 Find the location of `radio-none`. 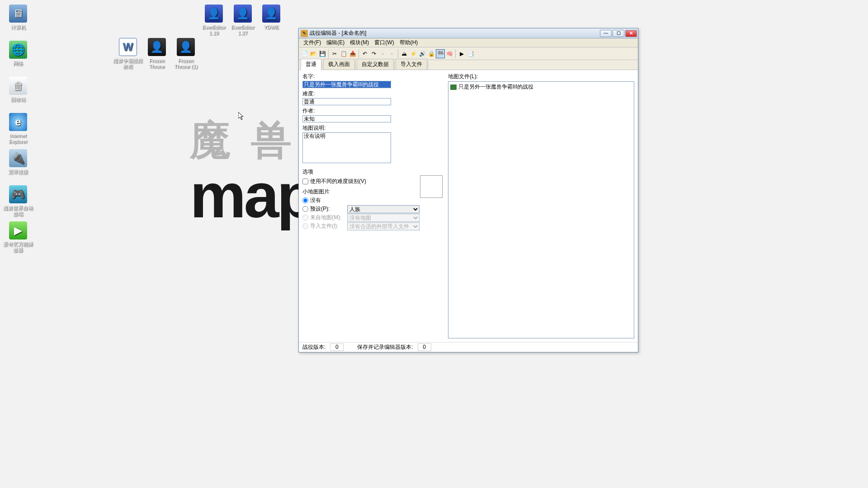

radio-none is located at coordinates (306, 201).